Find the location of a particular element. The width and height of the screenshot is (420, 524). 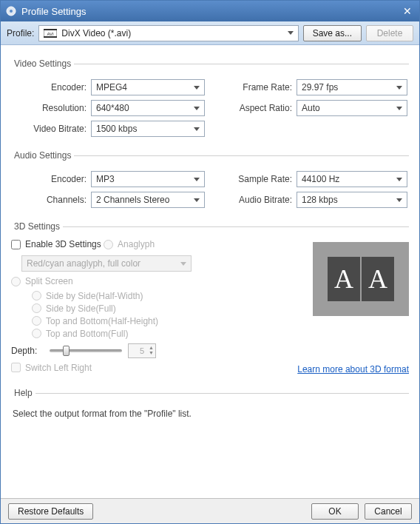

split-screen-label: Split Screen is located at coordinates (49, 281).